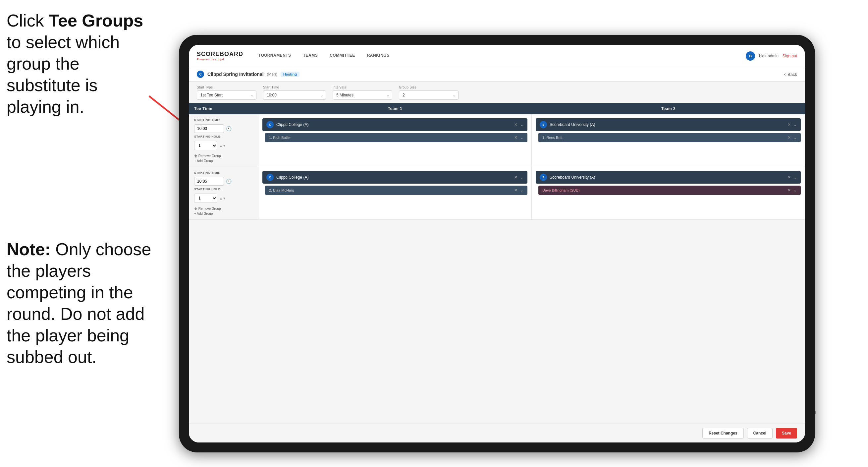 The width and height of the screenshot is (868, 467). Describe the element at coordinates (224, 109) in the screenshot. I see `col-tee-time: Tee Time` at that location.